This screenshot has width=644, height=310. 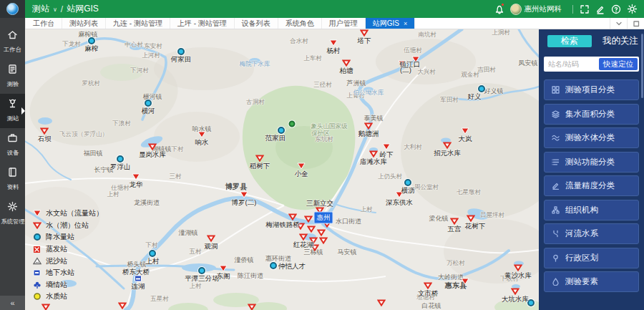 I want to click on fullscreen-icon, so click(x=585, y=9).